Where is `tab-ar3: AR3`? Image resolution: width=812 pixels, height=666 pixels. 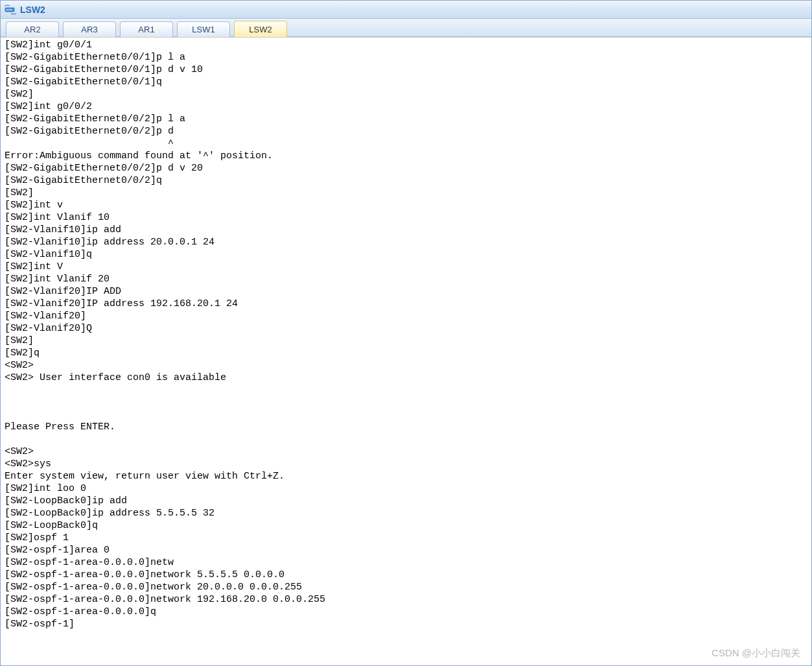 tab-ar3: AR3 is located at coordinates (89, 29).